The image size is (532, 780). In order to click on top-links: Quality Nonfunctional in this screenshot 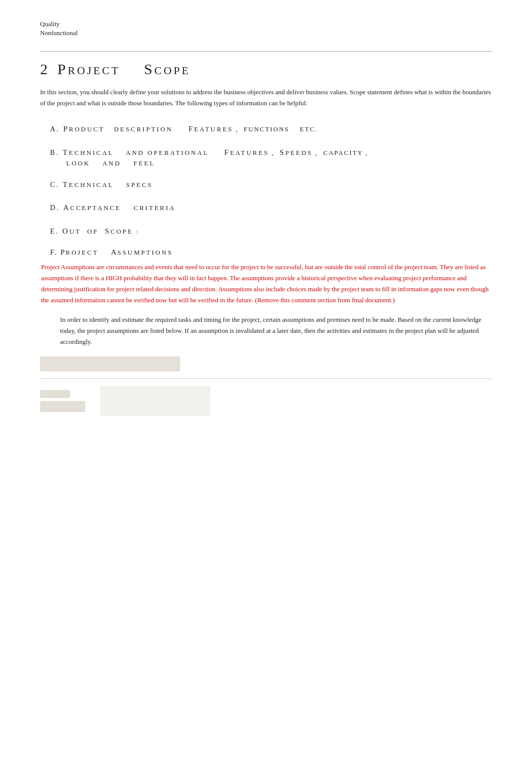, I will do `click(266, 29)`.